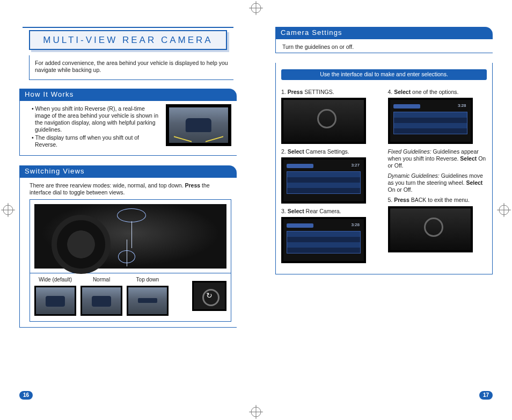 The image size is (512, 420). Describe the element at coordinates (101, 296) in the screenshot. I see `view-mode-normal: Normal` at that location.